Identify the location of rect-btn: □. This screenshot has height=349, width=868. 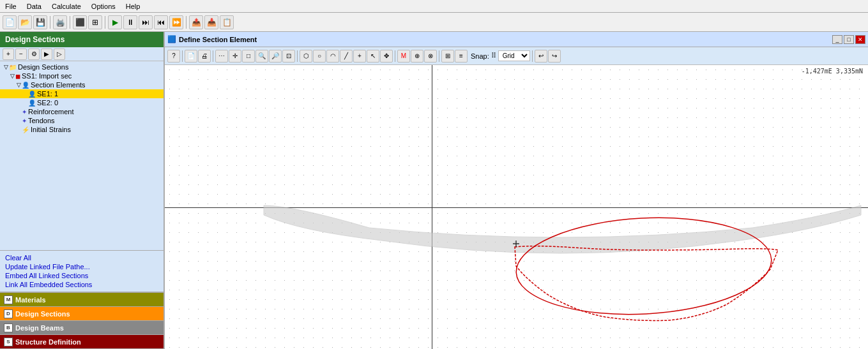
(248, 56).